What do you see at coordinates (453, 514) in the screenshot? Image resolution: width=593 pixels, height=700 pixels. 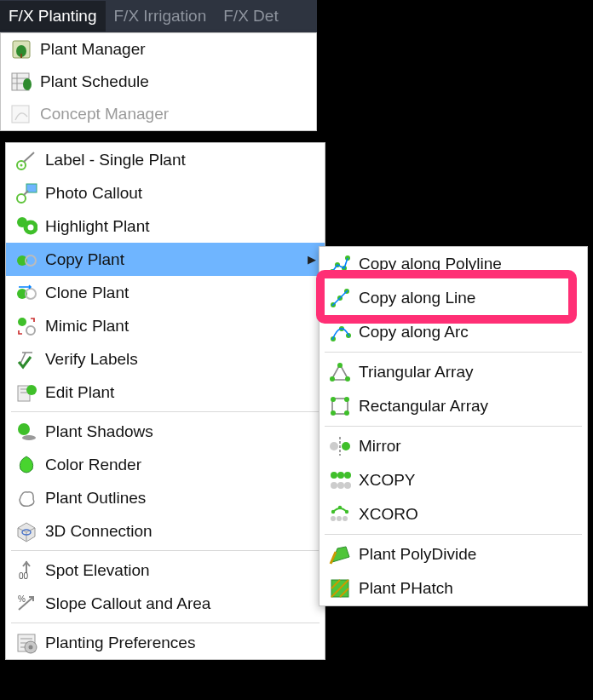 I see `menu-item-xcoro: XCORO` at bounding box center [453, 514].